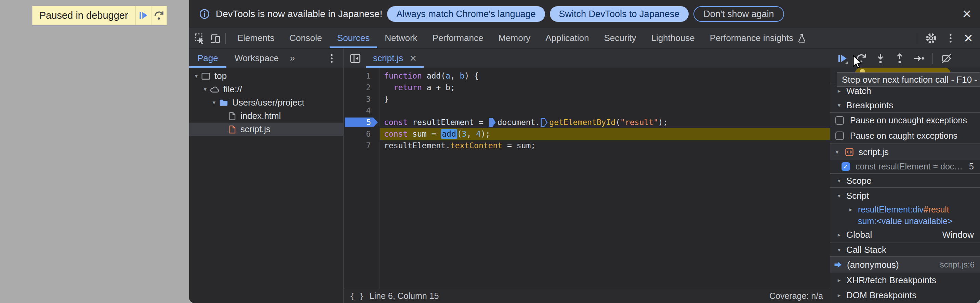  What do you see at coordinates (100, 15) in the screenshot?
I see `paused-in-debugger-banner: Paused in debugger` at bounding box center [100, 15].